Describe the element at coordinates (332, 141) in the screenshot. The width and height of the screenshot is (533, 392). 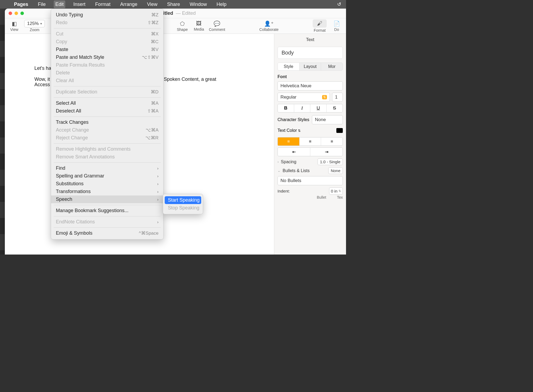
I see `align-right-button: ≡` at that location.